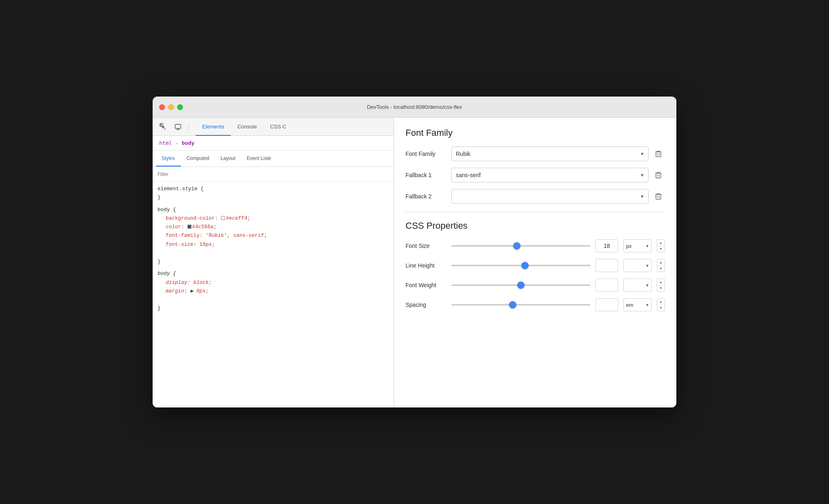 The height and width of the screenshot is (504, 829). I want to click on css-prop-font-family: font-family: 'Rubik', sans-serif;, so click(273, 236).